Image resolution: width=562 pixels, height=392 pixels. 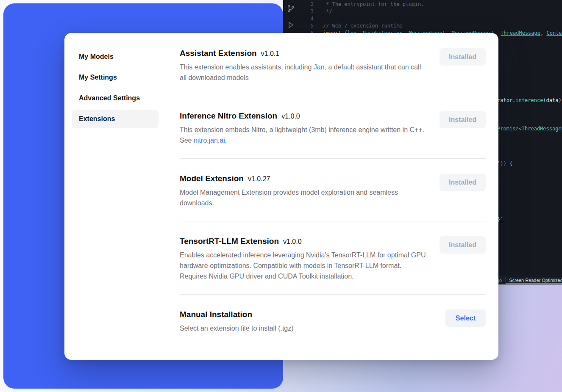 I want to click on sidebar-item-label: My Models, so click(x=96, y=57).